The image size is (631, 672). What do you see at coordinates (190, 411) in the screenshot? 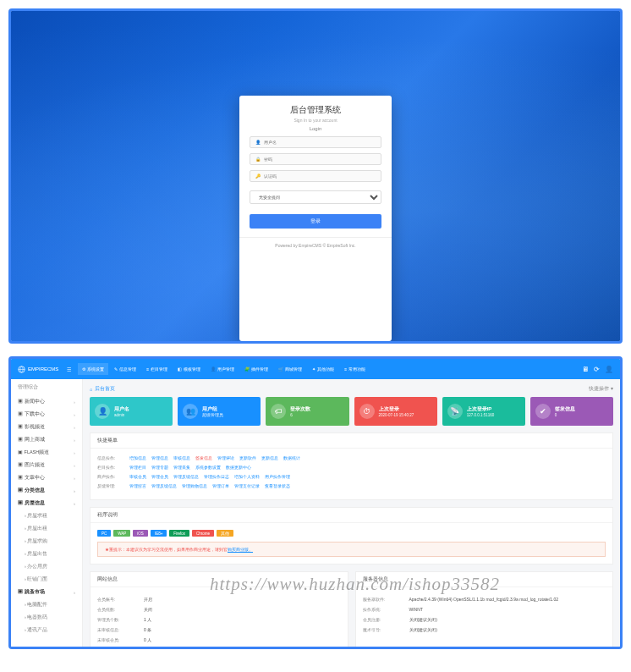
I see `card-icon: 👥` at bounding box center [190, 411].